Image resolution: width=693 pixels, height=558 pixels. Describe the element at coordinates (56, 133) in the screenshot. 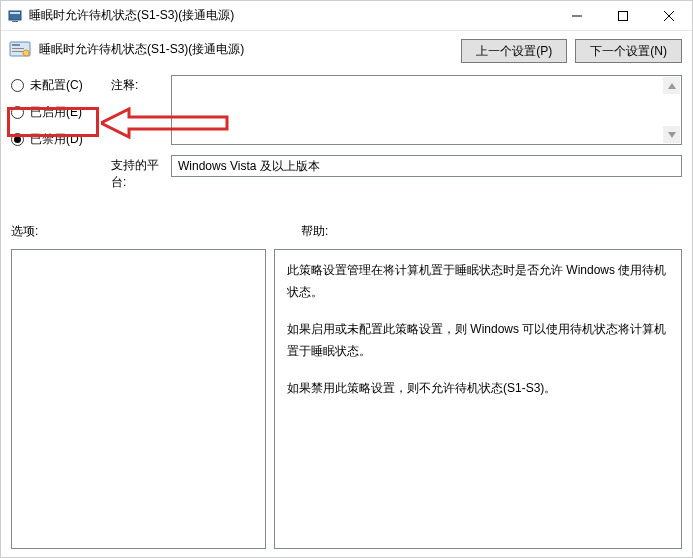

I see `radio-group: 未配置(C) 已启用(E) 已禁用(D)` at that location.